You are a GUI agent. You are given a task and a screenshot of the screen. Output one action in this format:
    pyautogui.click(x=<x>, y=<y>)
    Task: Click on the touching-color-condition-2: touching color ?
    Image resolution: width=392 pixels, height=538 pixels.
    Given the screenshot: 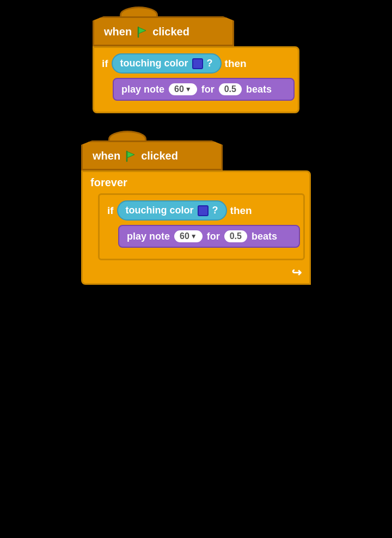 What is the action you would take?
    pyautogui.click(x=172, y=210)
    